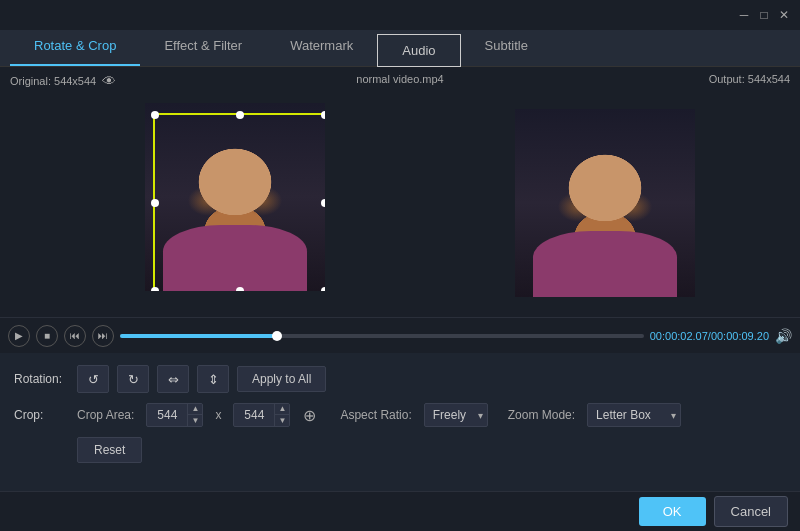 This screenshot has height=531, width=800. What do you see at coordinates (155, 289) in the screenshot?
I see `crop-handle-bl` at bounding box center [155, 289].